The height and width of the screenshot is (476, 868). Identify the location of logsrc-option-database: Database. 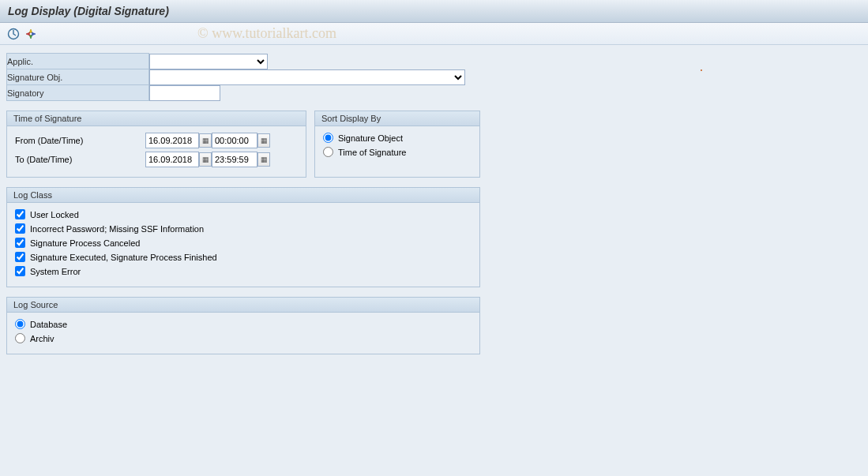
(243, 324).